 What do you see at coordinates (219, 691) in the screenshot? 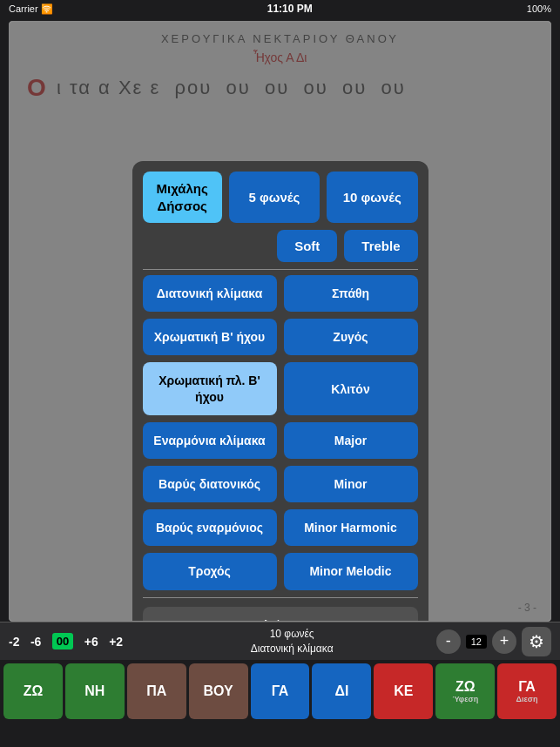
I see `key-vou: ΒΟΥ` at bounding box center [219, 691].